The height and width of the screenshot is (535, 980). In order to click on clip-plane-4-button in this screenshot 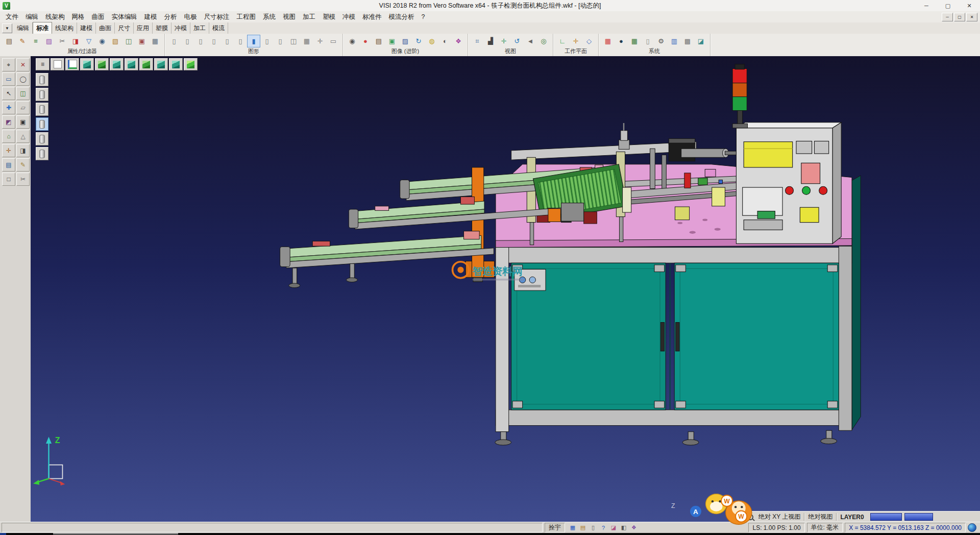, I will do `click(42, 124)`.